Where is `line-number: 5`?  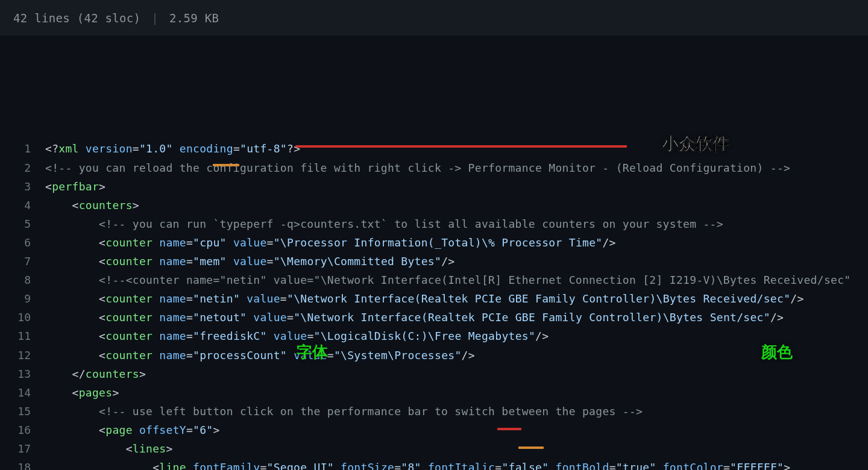 line-number: 5 is located at coordinates (23, 224).